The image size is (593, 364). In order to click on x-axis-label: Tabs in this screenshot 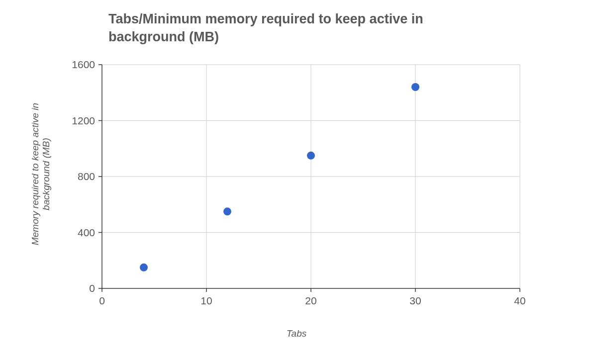, I will do `click(296, 334)`.